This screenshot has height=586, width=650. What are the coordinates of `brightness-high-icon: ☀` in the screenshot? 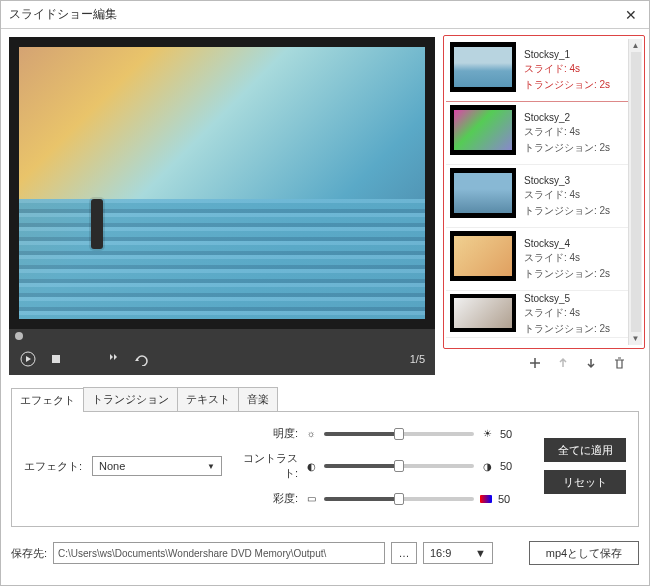 It's located at (487, 434).